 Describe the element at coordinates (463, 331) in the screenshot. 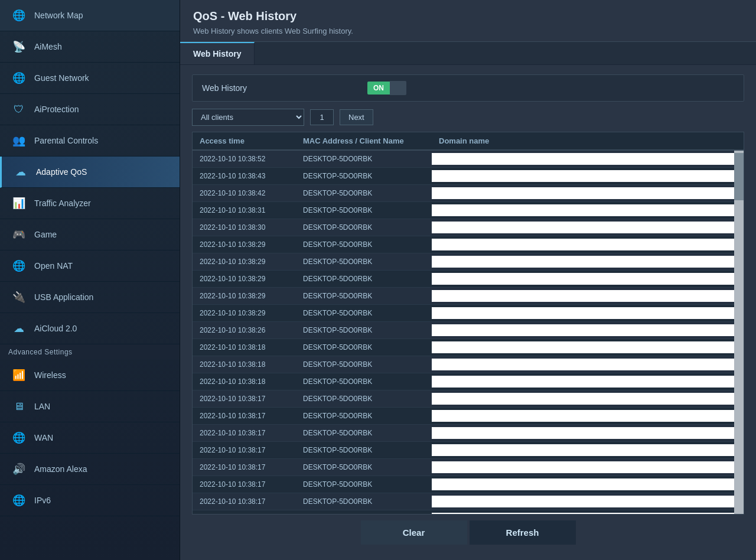

I see `table-row: 2022-10-10 10:38:26DESKTOP-5DO0RBK` at that location.